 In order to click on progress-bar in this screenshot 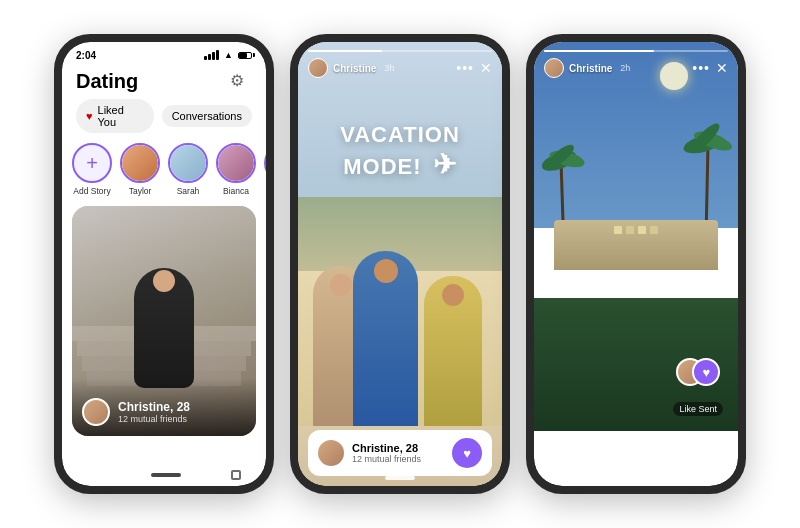, I will do `click(400, 51)`.